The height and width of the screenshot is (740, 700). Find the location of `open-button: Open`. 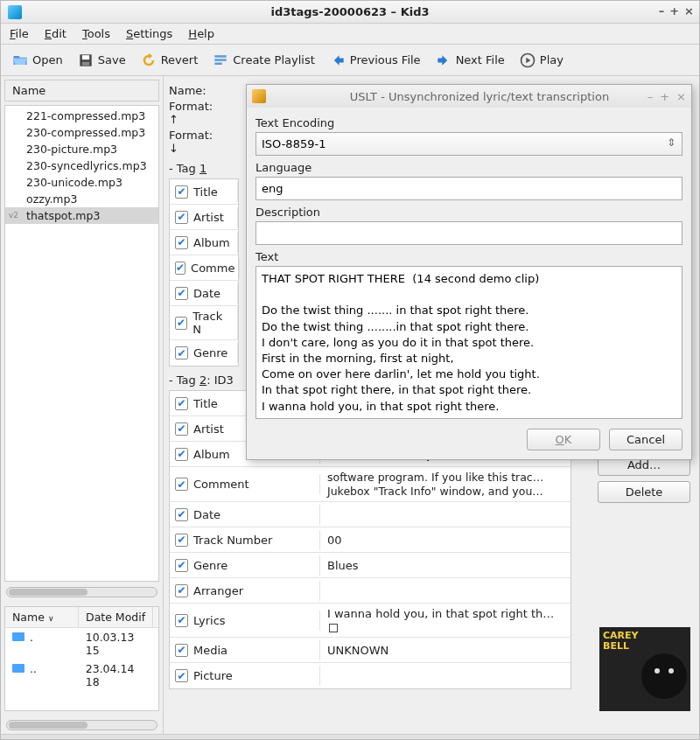

open-button: Open is located at coordinates (37, 60).